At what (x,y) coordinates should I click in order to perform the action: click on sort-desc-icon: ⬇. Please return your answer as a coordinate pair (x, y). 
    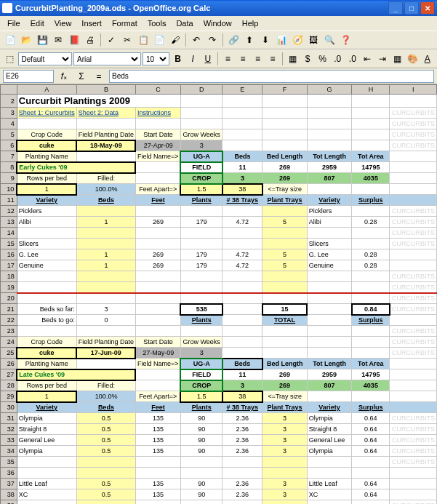
    Looking at the image, I should click on (265, 40).